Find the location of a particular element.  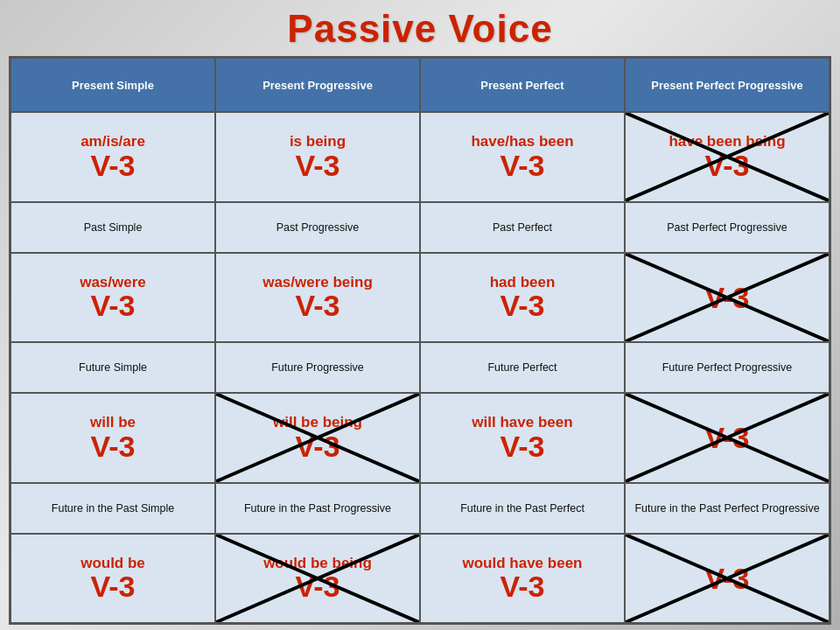

past-progressive-v3: V-3 is located at coordinates (317, 305).